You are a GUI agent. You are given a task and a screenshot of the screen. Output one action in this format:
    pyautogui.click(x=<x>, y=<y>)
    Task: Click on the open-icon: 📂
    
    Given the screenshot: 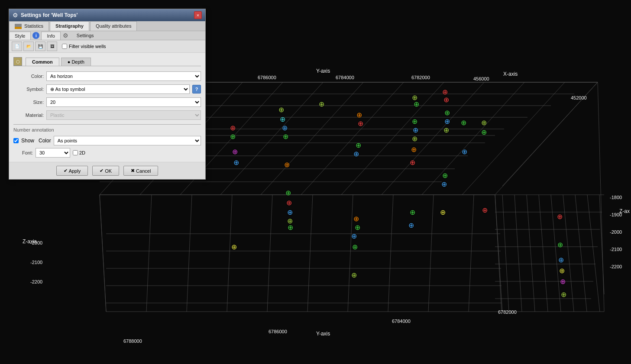 What is the action you would take?
    pyautogui.click(x=29, y=46)
    